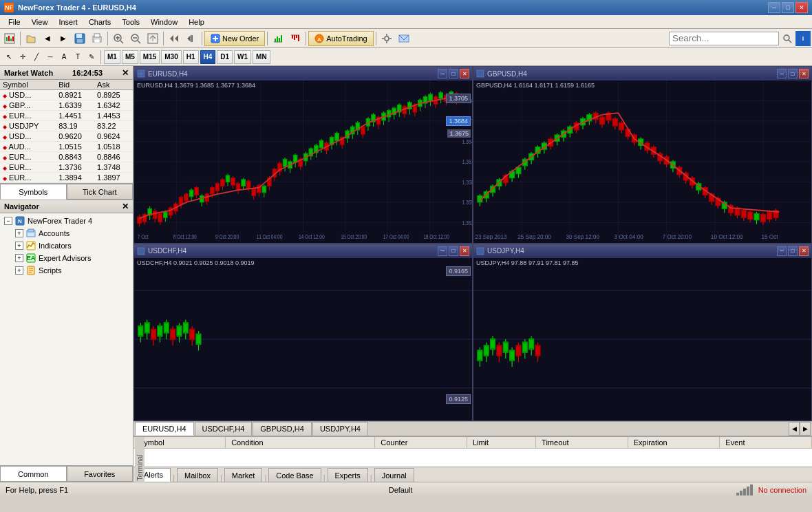 The image size is (812, 512). I want to click on terminal-panel: Terminal Symbol Condition Counter Limit …, so click(473, 458).